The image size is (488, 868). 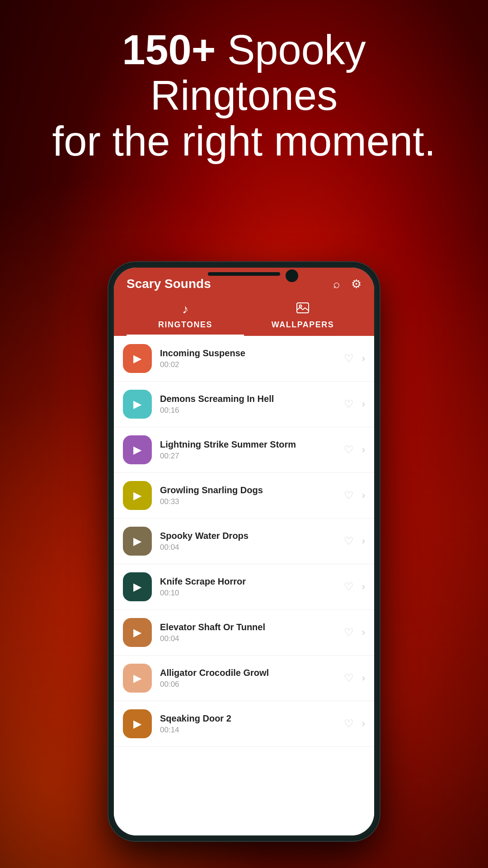 I want to click on settings-icon: ⚙, so click(x=356, y=284).